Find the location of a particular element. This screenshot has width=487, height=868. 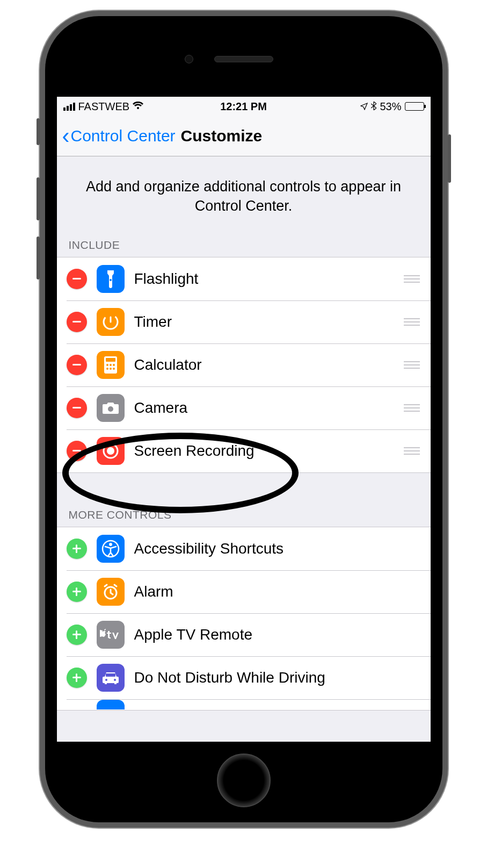

row-label: Timer is located at coordinates (268, 322).